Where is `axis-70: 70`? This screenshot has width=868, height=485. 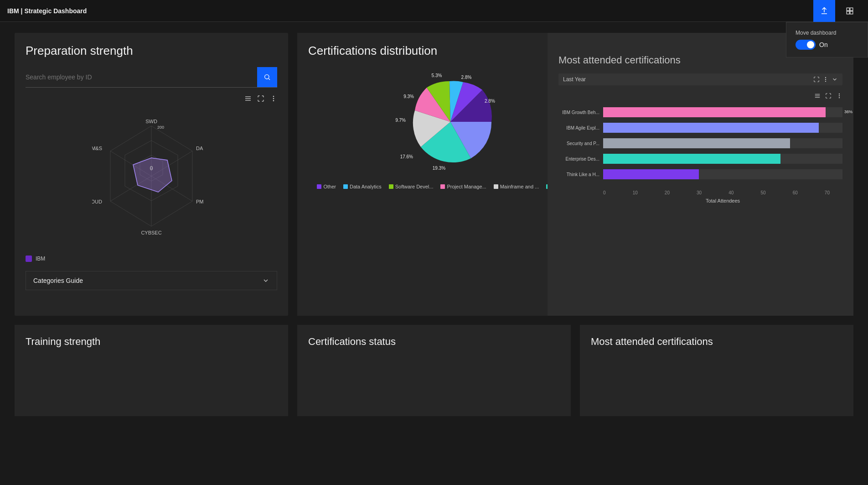 axis-70: 70 is located at coordinates (827, 193).